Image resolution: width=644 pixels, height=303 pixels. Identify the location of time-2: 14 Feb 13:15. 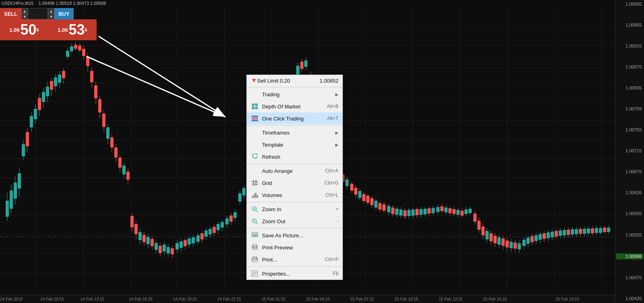
(93, 299).